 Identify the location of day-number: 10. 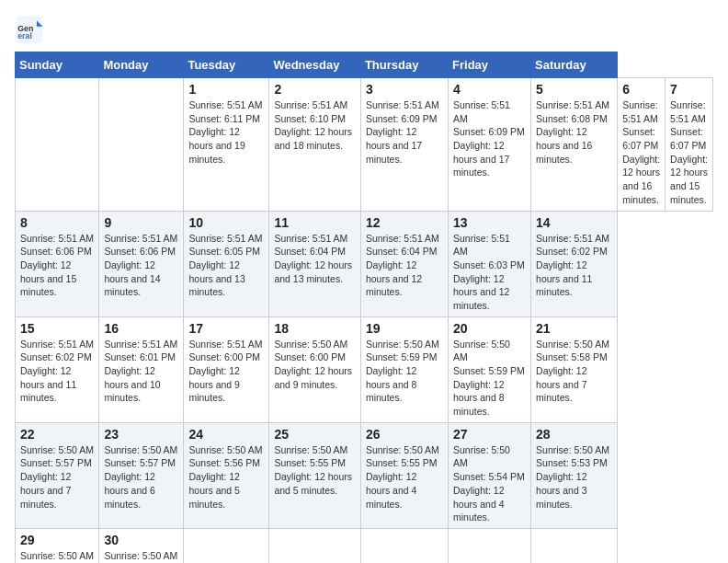
(226, 223).